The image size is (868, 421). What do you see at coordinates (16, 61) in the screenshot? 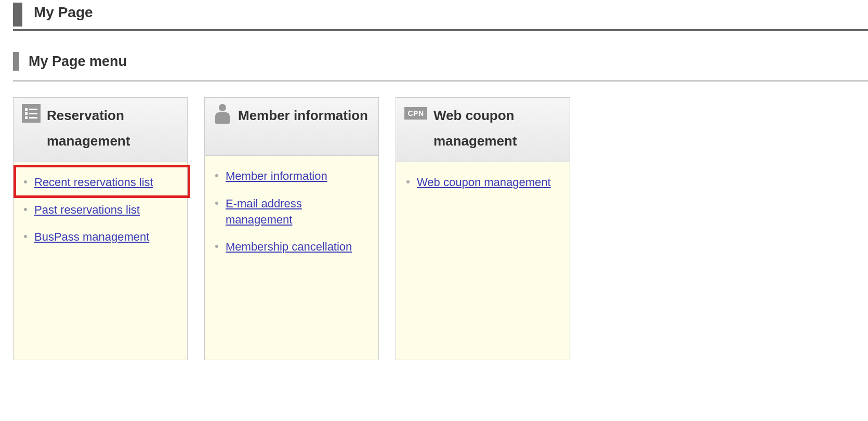
I see `section-header-accent-bar` at bounding box center [16, 61].